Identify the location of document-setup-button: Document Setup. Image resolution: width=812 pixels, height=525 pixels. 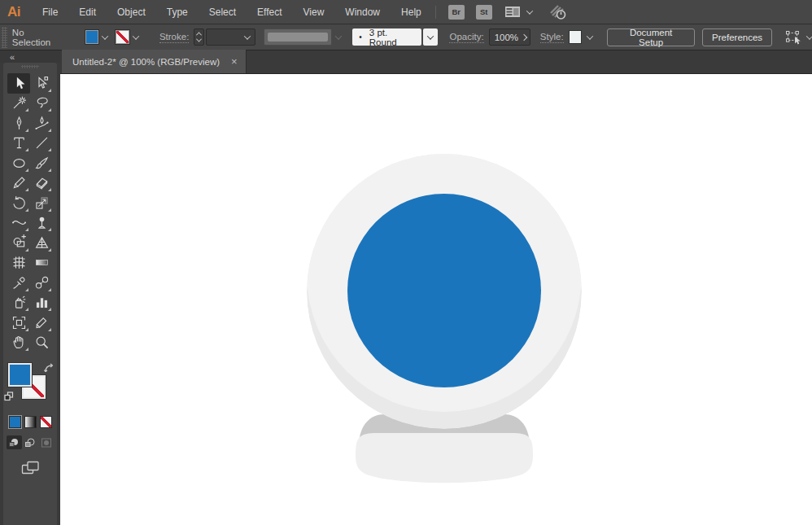
(651, 37).